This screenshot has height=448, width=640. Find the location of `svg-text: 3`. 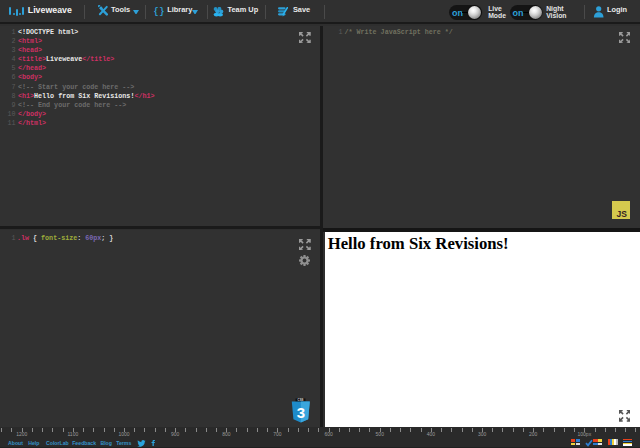

svg-text: 3 is located at coordinates (301, 412).